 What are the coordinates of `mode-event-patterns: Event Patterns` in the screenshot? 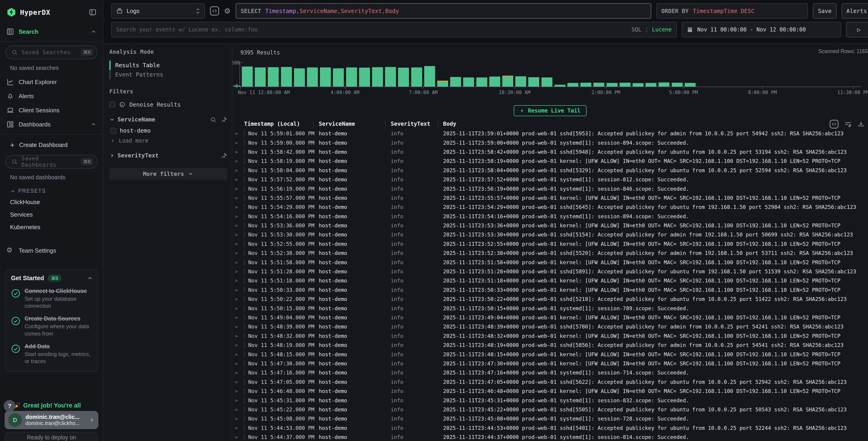 It's located at (168, 75).